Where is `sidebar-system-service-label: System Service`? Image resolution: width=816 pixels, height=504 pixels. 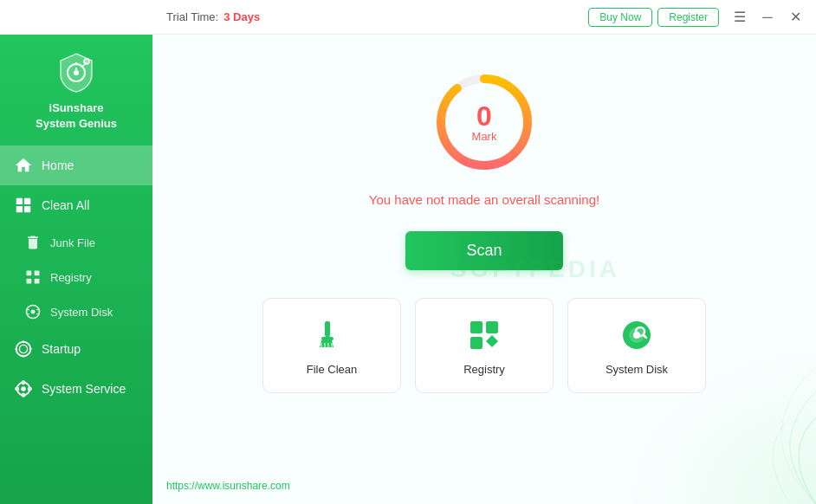
sidebar-system-service-label: System Service is located at coordinates (83, 389).